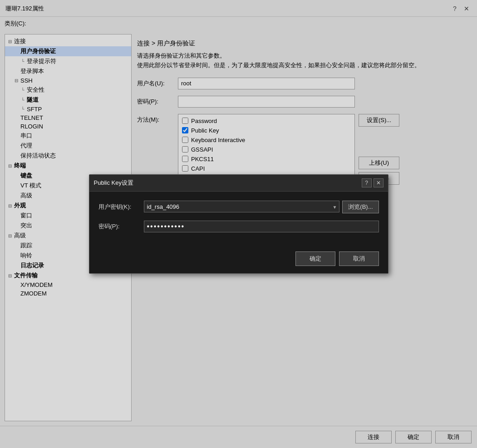 The image size is (477, 448). I want to click on user-key-select: id_rsa_4096, so click(242, 207).